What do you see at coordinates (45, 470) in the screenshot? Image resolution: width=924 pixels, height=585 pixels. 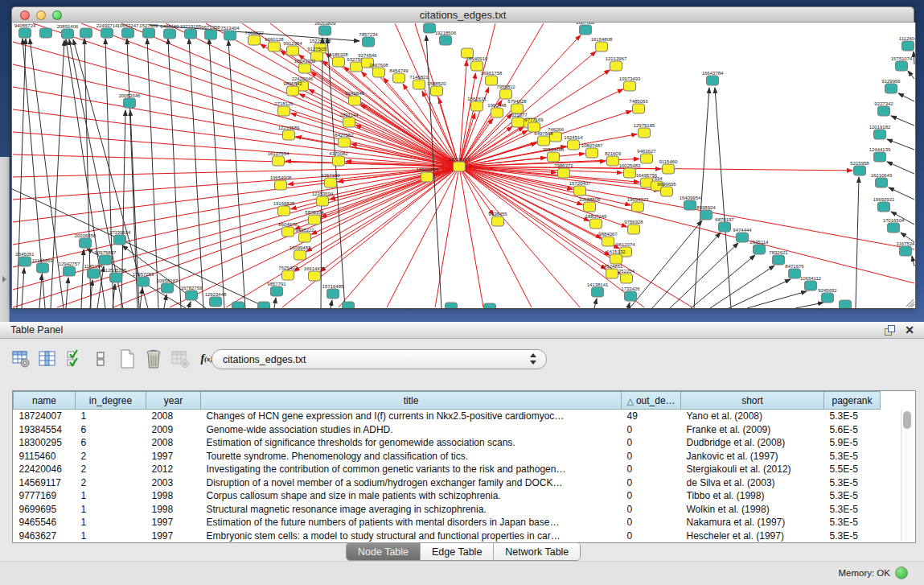 I see `table-cell: 22420046` at bounding box center [45, 470].